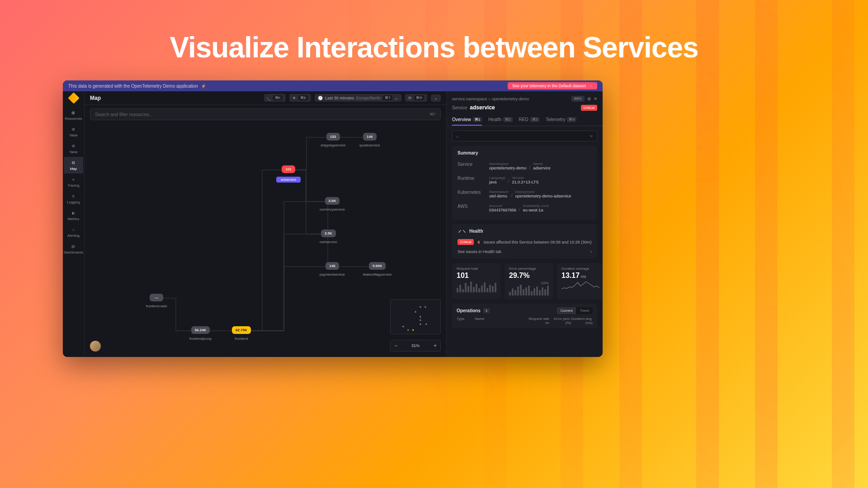 This screenshot has width=868, height=488. What do you see at coordinates (524, 183) in the screenshot?
I see `summary-section: Summary ServiceNamespaceopentelemetry-de…` at bounding box center [524, 183].